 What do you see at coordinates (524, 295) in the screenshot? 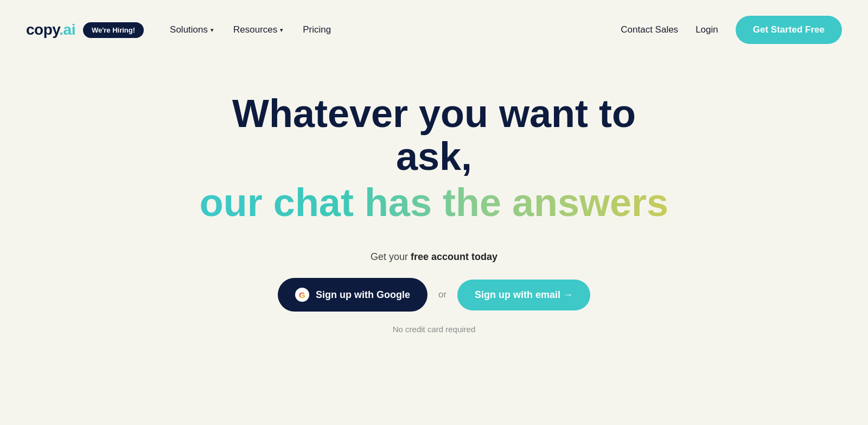
I see `email-signup-button: Sign up with email →` at bounding box center [524, 295].